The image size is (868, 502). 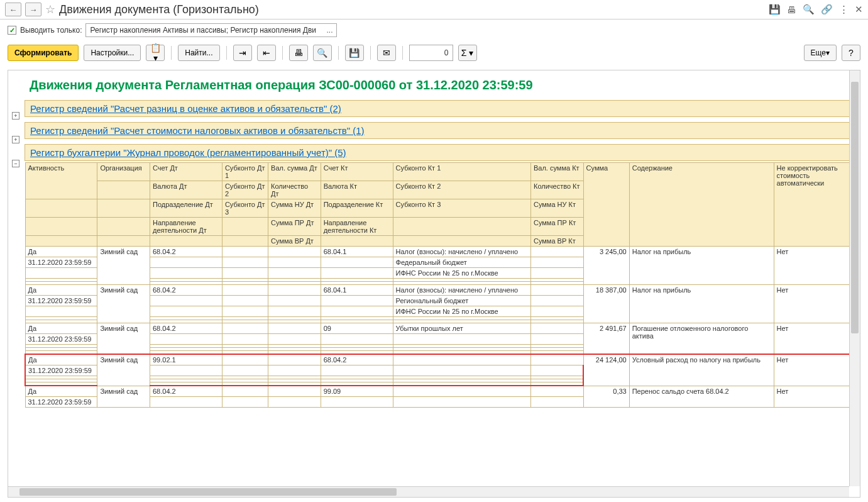 What do you see at coordinates (295, 172) in the screenshot?
I see `table-cell: Вал. сумма Дт` at bounding box center [295, 172].